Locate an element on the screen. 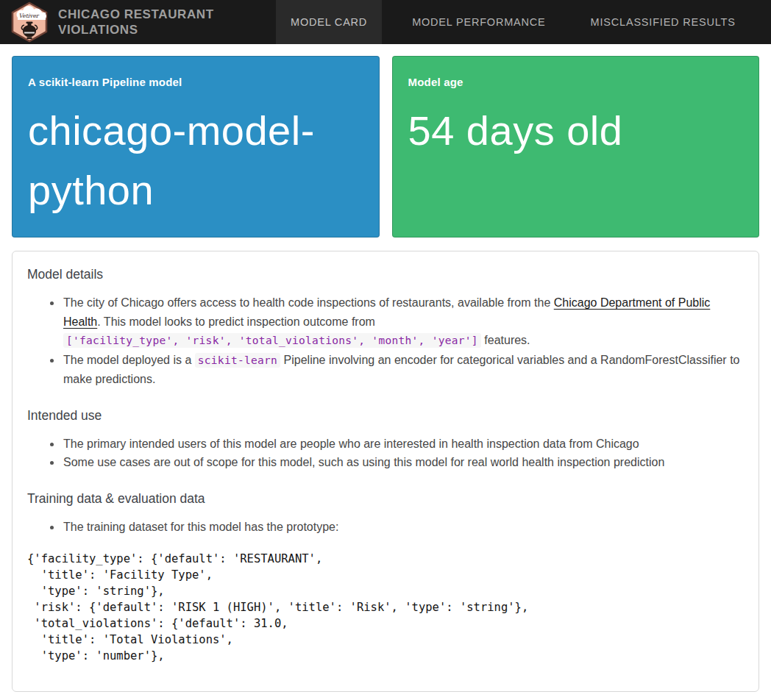  intended-use-list: The primary intended users of this model… is located at coordinates (386, 453).